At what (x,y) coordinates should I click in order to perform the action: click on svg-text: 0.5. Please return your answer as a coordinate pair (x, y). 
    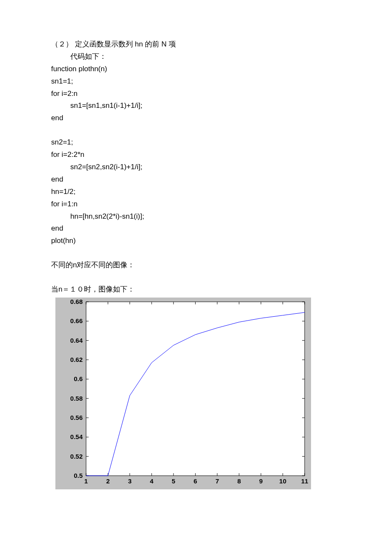
    Looking at the image, I should click on (78, 476).